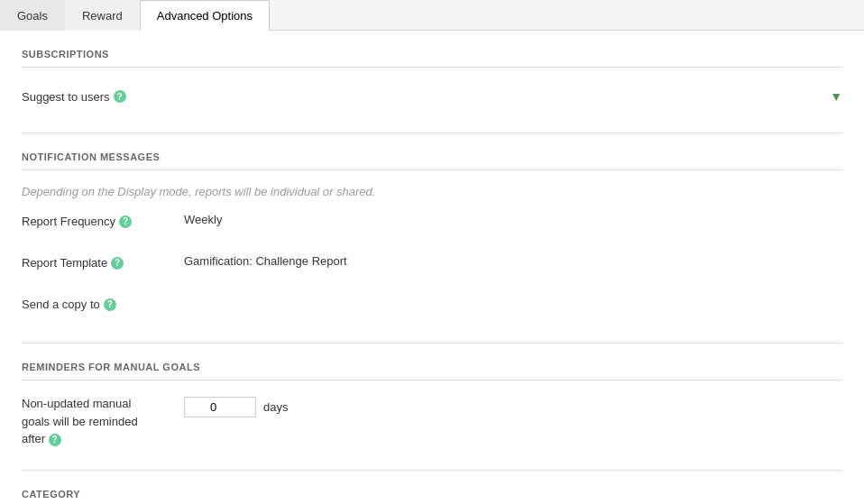 Image resolution: width=864 pixels, height=504 pixels. What do you see at coordinates (432, 191) in the screenshot?
I see `notification-description: Depending on the Display mode, reports w…` at bounding box center [432, 191].